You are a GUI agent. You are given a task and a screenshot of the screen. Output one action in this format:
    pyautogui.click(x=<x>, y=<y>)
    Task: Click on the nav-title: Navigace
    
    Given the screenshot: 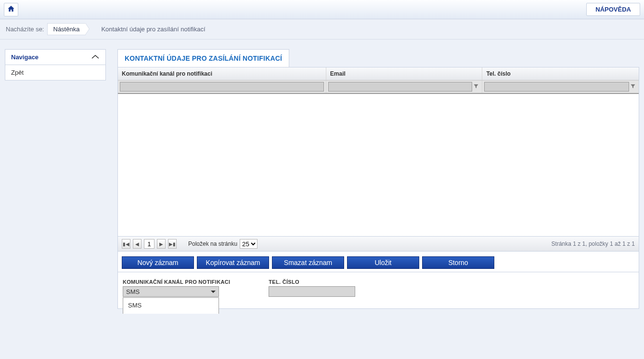 What is the action you would take?
    pyautogui.click(x=25, y=57)
    